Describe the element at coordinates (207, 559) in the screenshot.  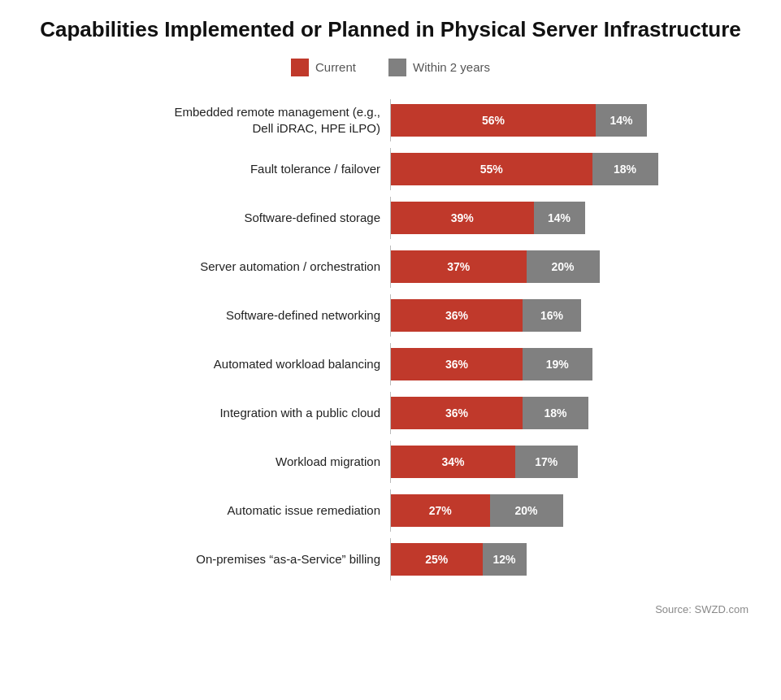
I see `row-label: On-premises “as-a-Service” billing` at that location.